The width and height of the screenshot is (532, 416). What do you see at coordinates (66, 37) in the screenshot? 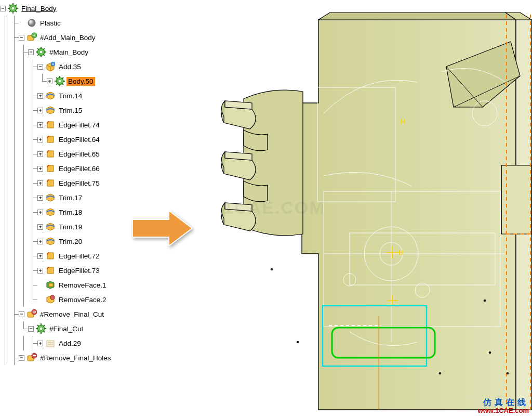
I see `tree-node: +#Add_Main_Body` at bounding box center [66, 37].